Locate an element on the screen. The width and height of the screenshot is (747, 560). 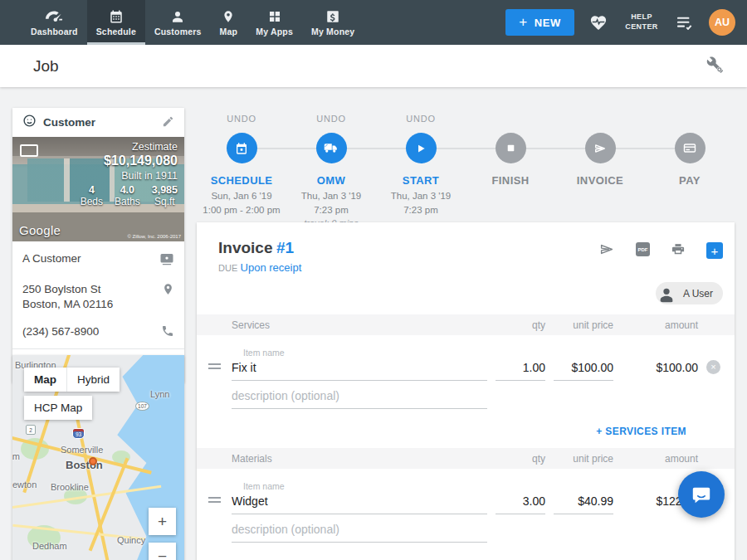
nav-label: My Apps is located at coordinates (274, 32).